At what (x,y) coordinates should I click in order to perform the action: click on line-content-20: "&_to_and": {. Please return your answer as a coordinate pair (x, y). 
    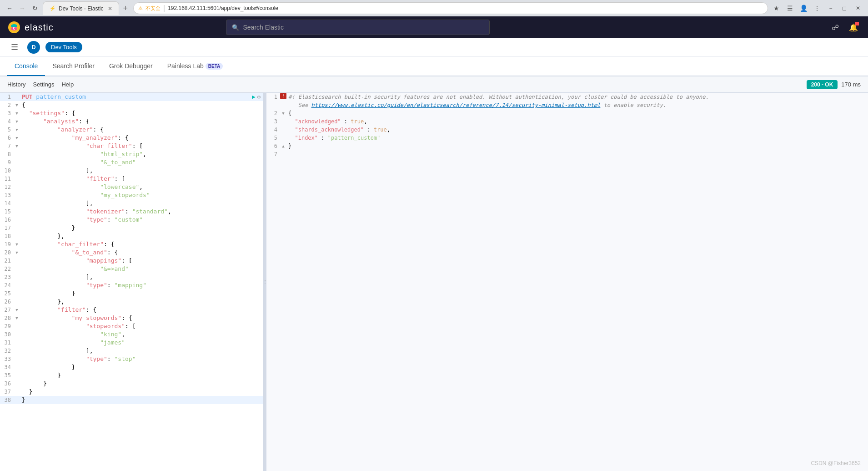
    Looking at the image, I should click on (142, 253).